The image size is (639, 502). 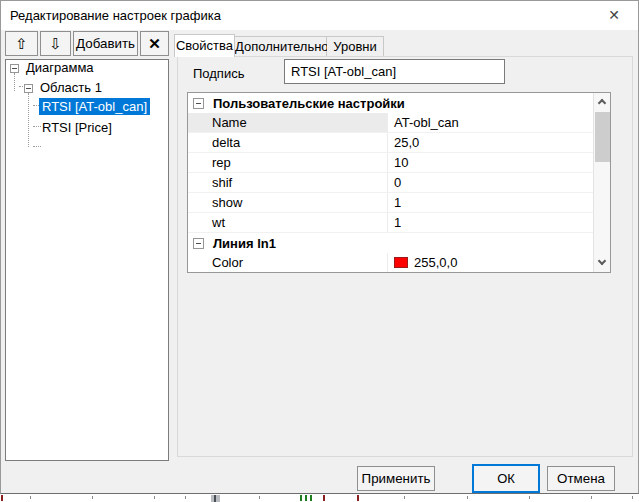 What do you see at coordinates (490, 262) in the screenshot?
I see `property-value: 255,0,0` at bounding box center [490, 262].